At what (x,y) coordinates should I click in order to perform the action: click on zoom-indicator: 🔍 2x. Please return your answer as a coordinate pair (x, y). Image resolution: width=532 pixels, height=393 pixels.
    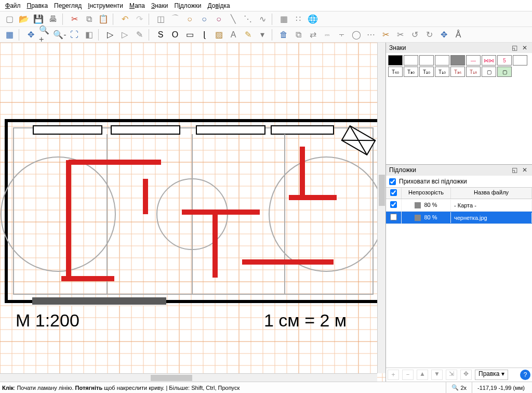
    Looking at the image, I should click on (459, 388).